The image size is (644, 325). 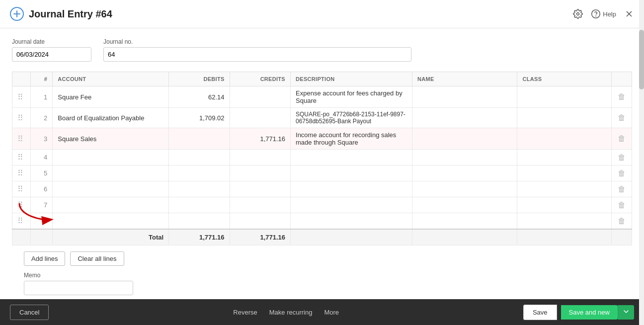 What do you see at coordinates (52, 55) in the screenshot?
I see `journal-date-input` at bounding box center [52, 55].